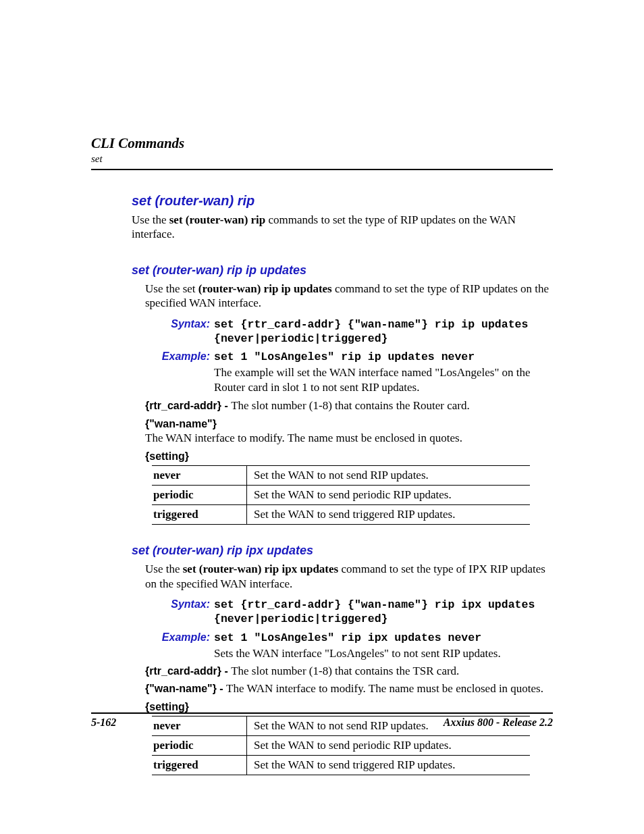  What do you see at coordinates (341, 475) in the screenshot?
I see `table-row: never Set the WAN to not send RIP update…` at bounding box center [341, 475].